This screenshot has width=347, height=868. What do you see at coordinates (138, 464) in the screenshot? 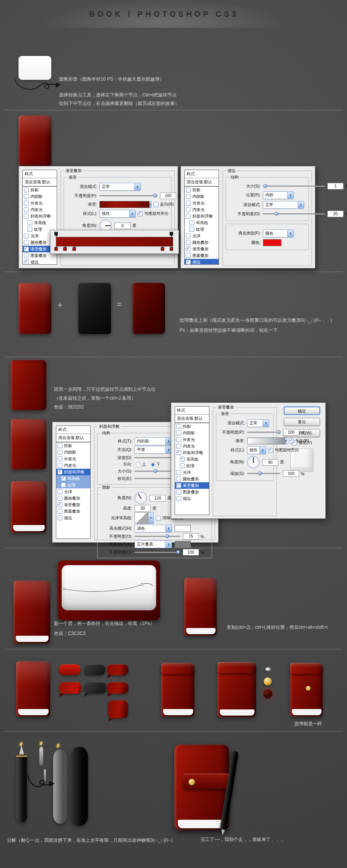
I see `radio-icon` at bounding box center [138, 464].